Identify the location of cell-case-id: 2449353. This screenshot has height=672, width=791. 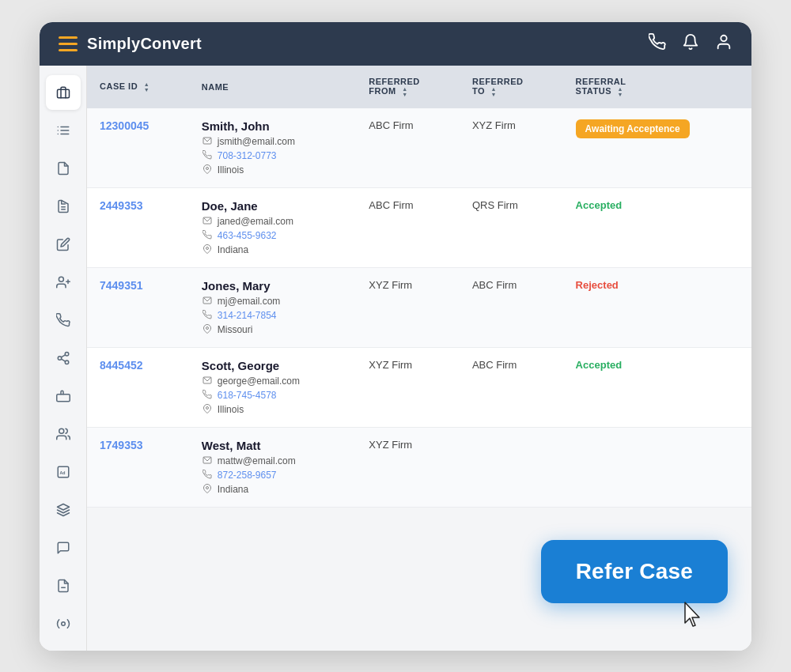
(138, 228).